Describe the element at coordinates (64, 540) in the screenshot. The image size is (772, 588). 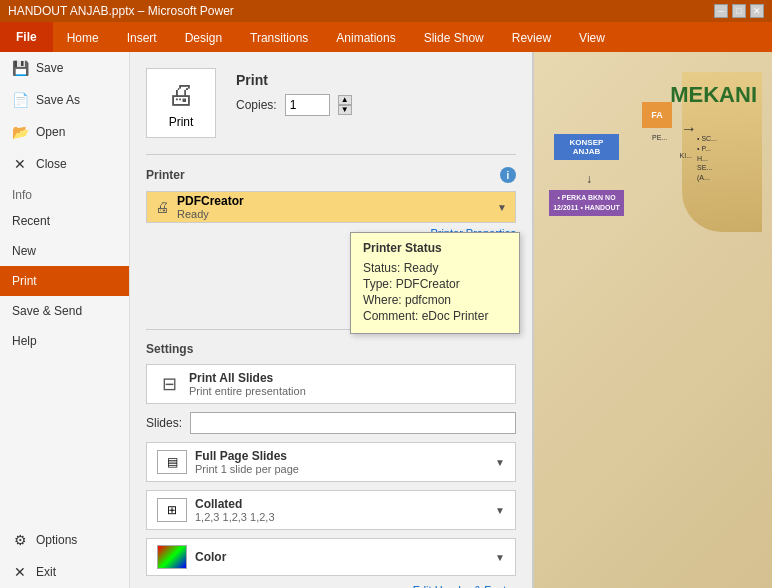
I see `sidebar-item-options: ⚙ Options` at that location.